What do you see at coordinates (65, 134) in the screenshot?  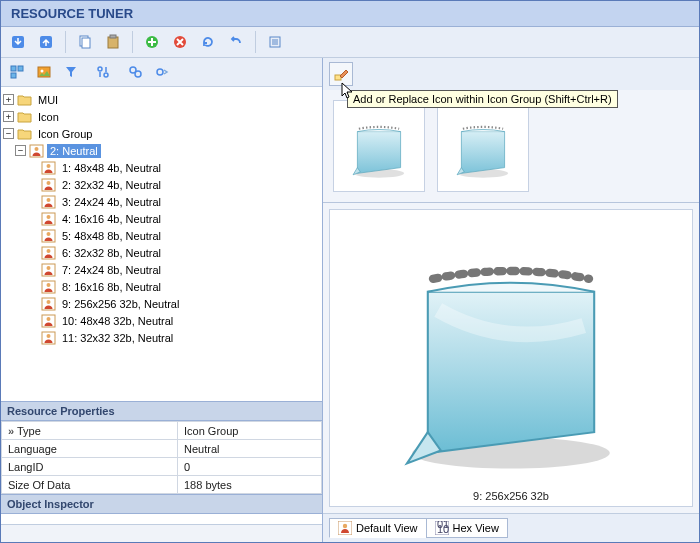 I see `tree-item-label: Icon Group` at bounding box center [65, 134].